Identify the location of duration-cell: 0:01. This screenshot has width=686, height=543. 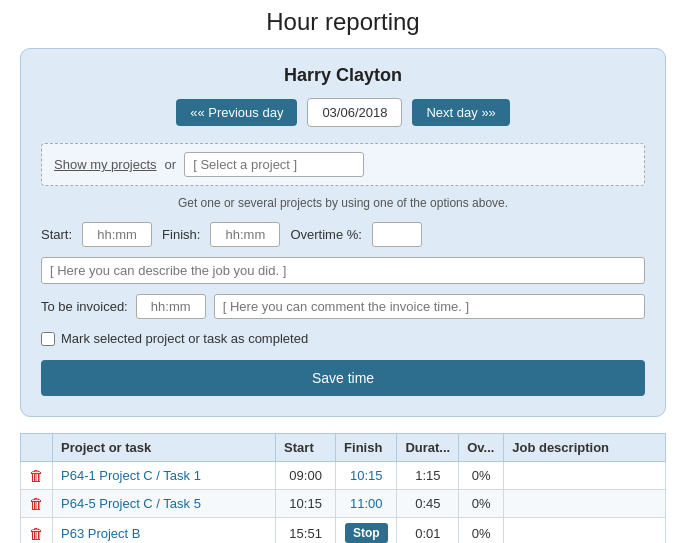
(428, 531).